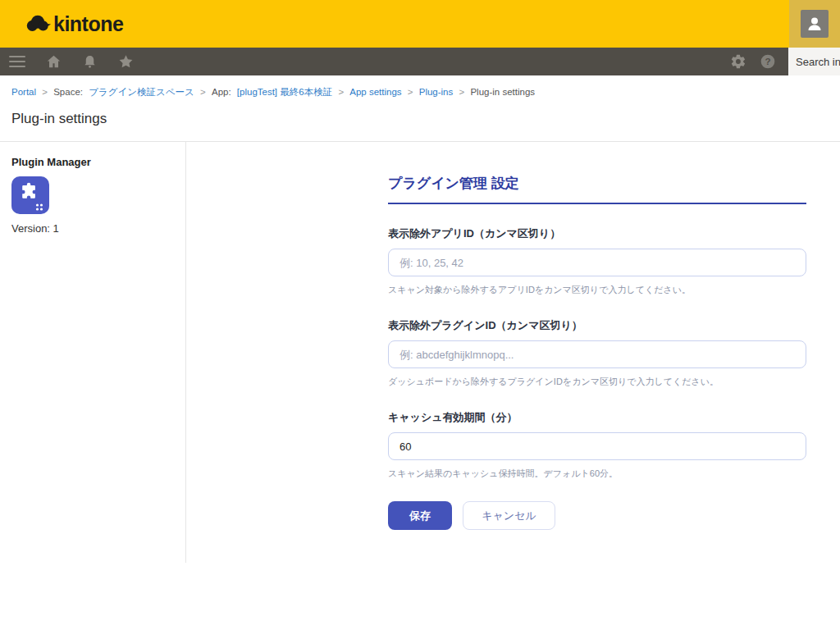  I want to click on home-icon, so click(53, 62).